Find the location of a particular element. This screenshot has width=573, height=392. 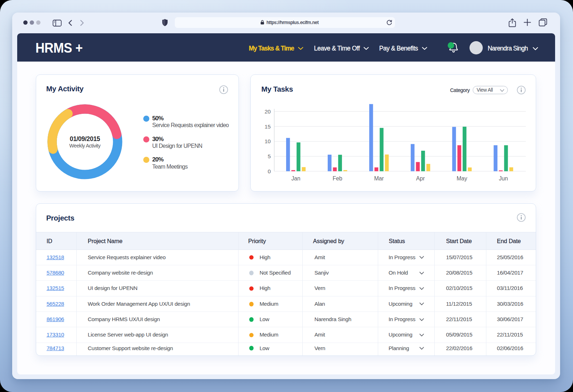

svg-text: 10 is located at coordinates (268, 141).